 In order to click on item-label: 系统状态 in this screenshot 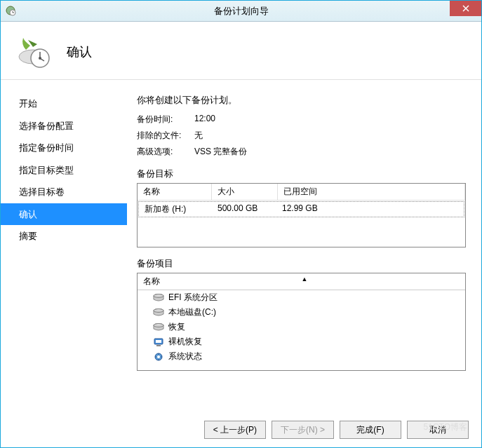, I will do `click(185, 356)`.